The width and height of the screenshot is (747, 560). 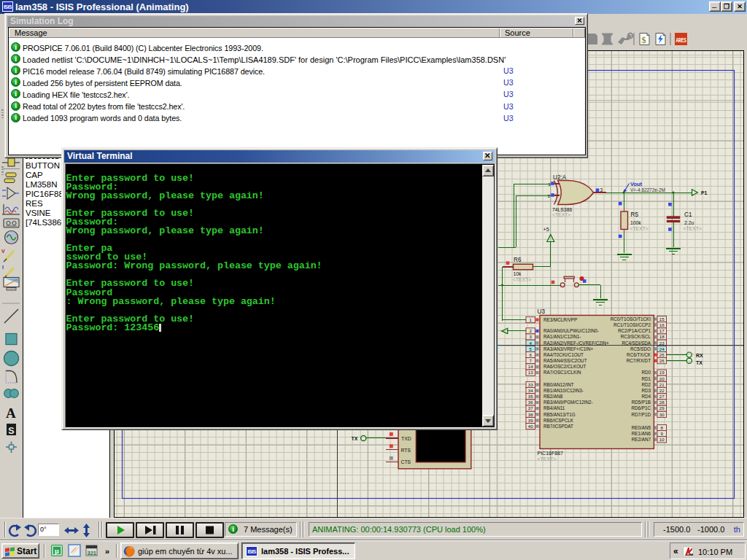 What do you see at coordinates (562, 337) in the screenshot?
I see `svg-text: RA1/AN1/C12IN1-` at bounding box center [562, 337].